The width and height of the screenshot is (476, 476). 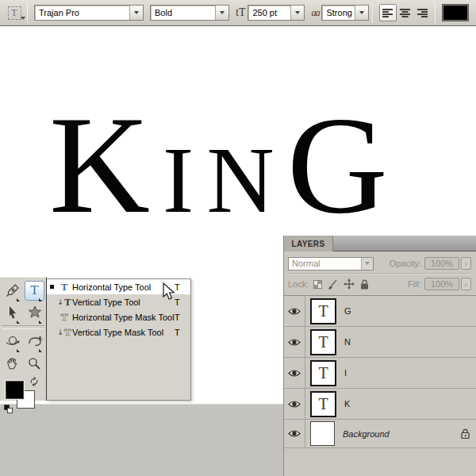 What do you see at coordinates (442, 263) in the screenshot?
I see `opacity-value: 100%` at bounding box center [442, 263].